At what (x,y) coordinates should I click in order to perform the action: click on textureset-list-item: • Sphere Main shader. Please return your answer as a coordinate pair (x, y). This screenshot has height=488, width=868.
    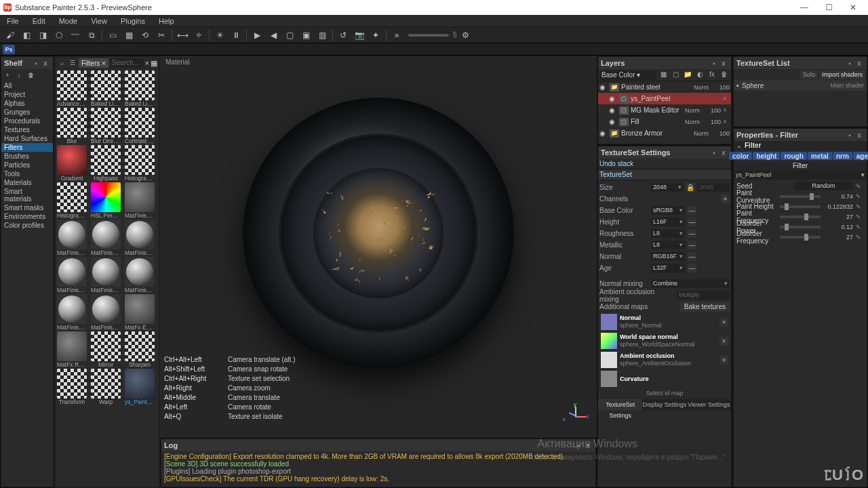
    Looking at the image, I should click on (800, 85).